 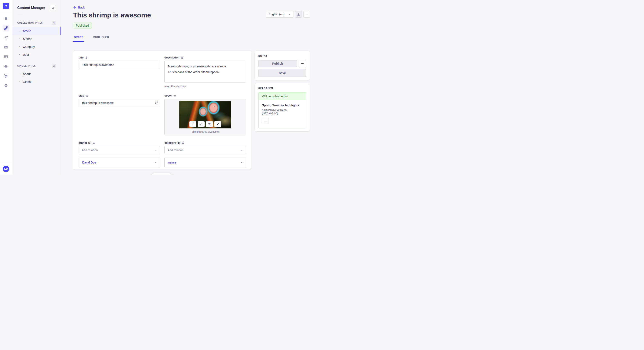 I want to click on release-status-text: Will be published in, so click(x=282, y=96).